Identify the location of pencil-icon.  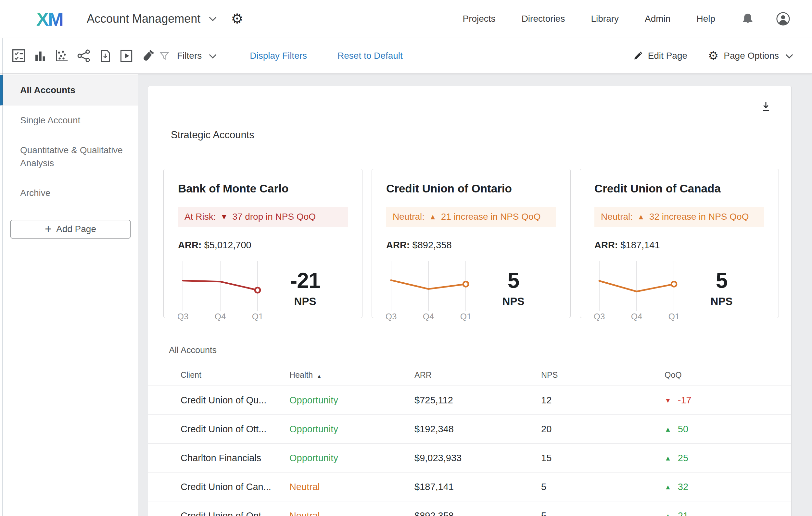
(638, 56).